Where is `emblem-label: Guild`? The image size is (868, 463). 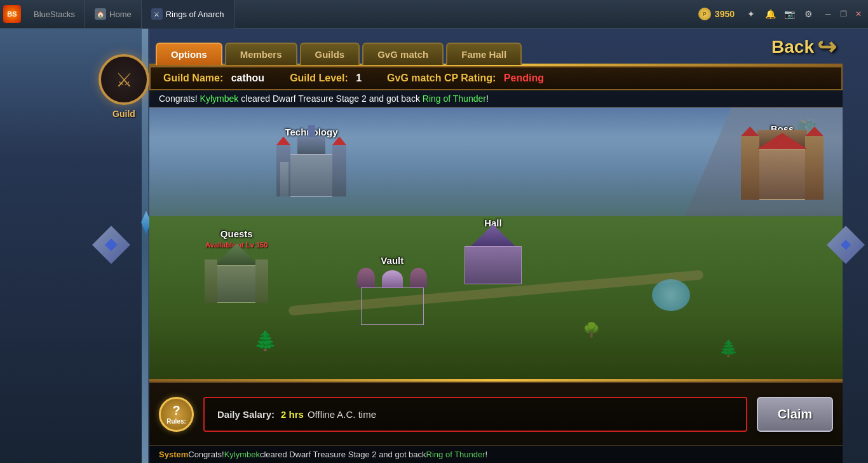
emblem-label: Guild is located at coordinates (124, 114).